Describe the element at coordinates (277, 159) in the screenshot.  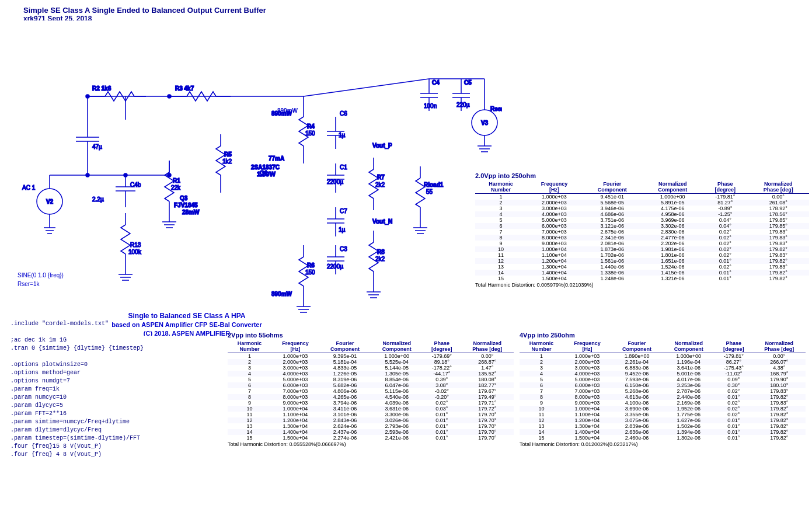
I see `svg-text: 77mA` at that location.